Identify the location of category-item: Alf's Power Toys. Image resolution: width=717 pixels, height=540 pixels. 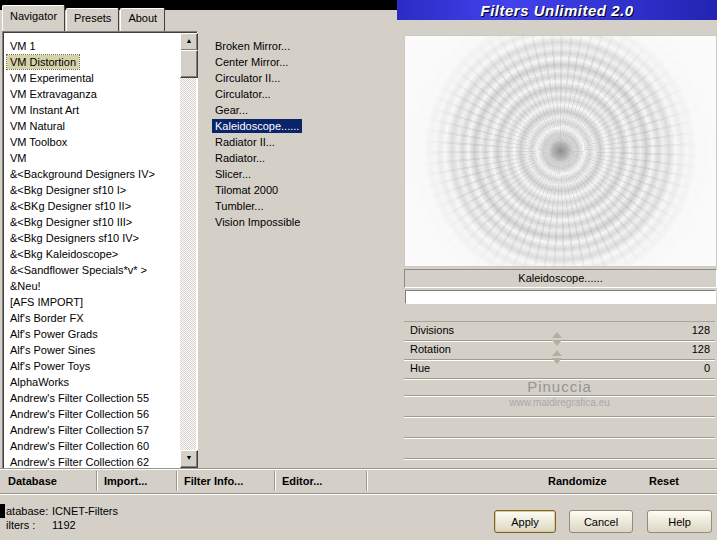
(92, 366).